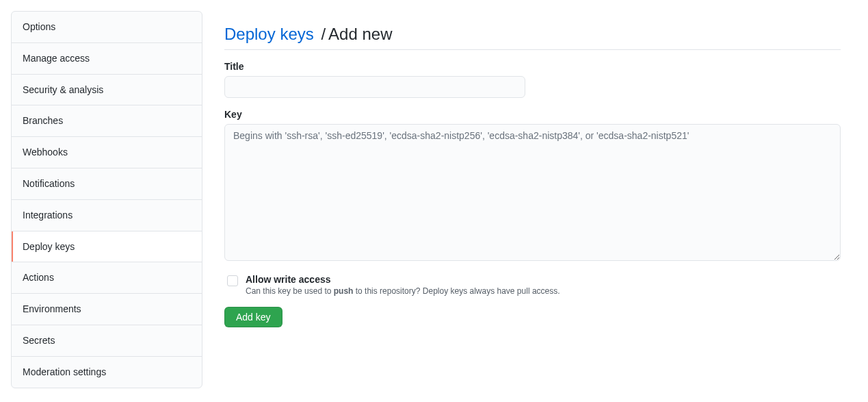 The image size is (868, 402). What do you see at coordinates (107, 373) in the screenshot?
I see `sidebar-item-moderation-settings: Moderation settings` at bounding box center [107, 373].